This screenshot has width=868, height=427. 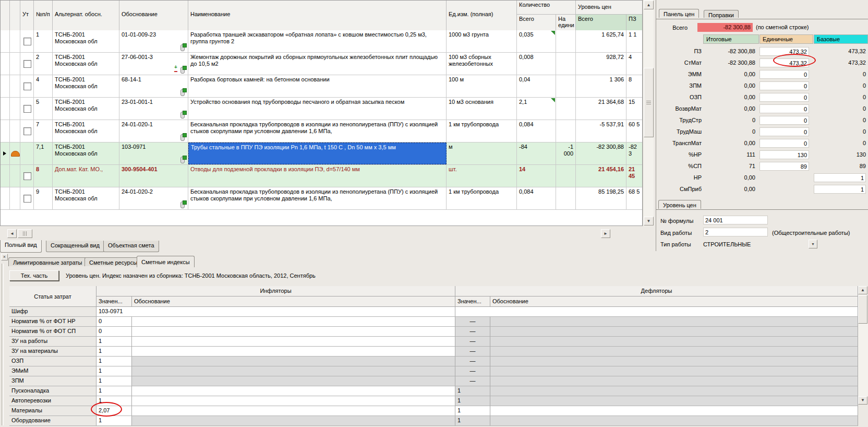 I want to click on name-cell: Отводы для подземной прокладки в изоляци…, so click(x=317, y=176).